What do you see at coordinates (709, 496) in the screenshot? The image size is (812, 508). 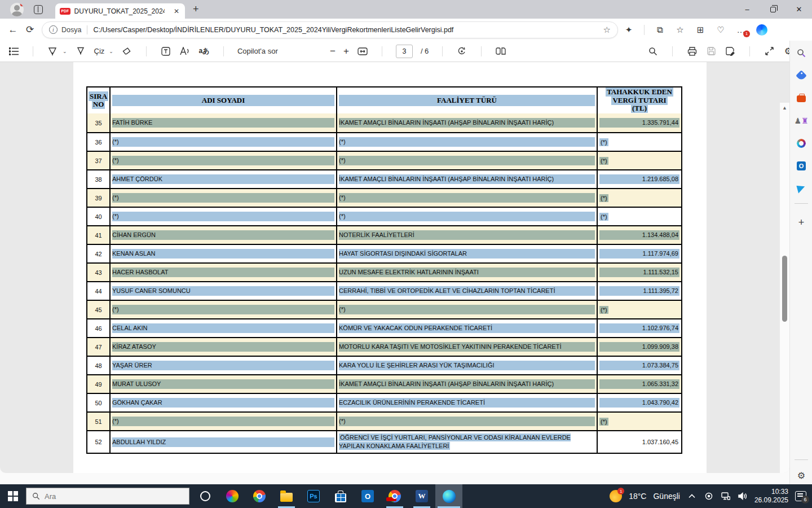 I see `meet-now-icon` at bounding box center [709, 496].